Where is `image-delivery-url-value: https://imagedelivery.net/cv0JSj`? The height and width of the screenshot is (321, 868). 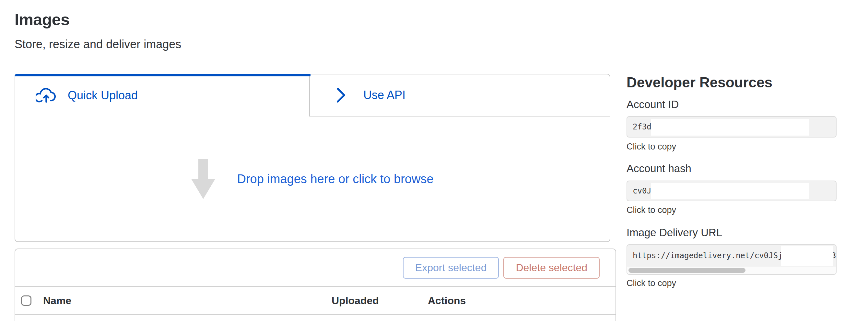 image-delivery-url-value: https://imagedelivery.net/cv0JSj is located at coordinates (708, 256).